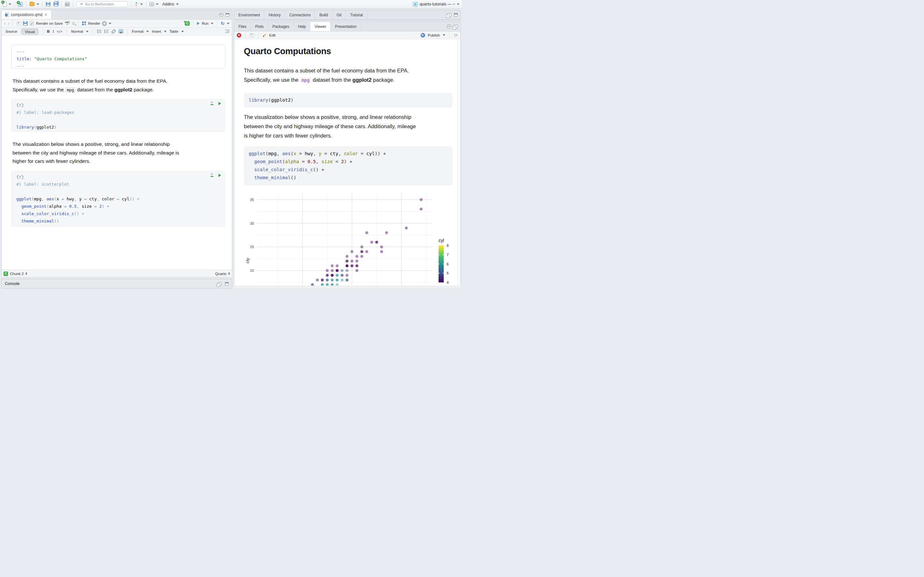  Describe the element at coordinates (227, 284) in the screenshot. I see `maximize-console-icon` at that location.